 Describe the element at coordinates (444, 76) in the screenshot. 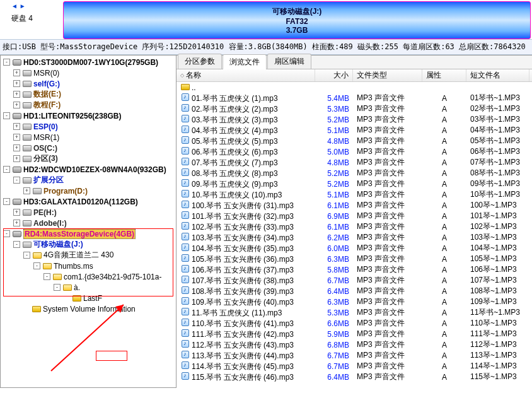

I see `col-attr: 属性` at that location.